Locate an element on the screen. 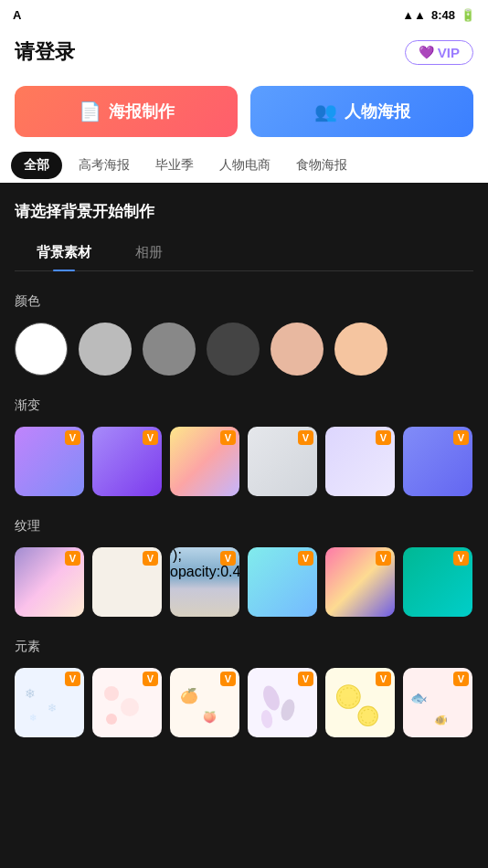 Image resolution: width=488 pixels, height=868 pixels. color-peach is located at coordinates (297, 349).